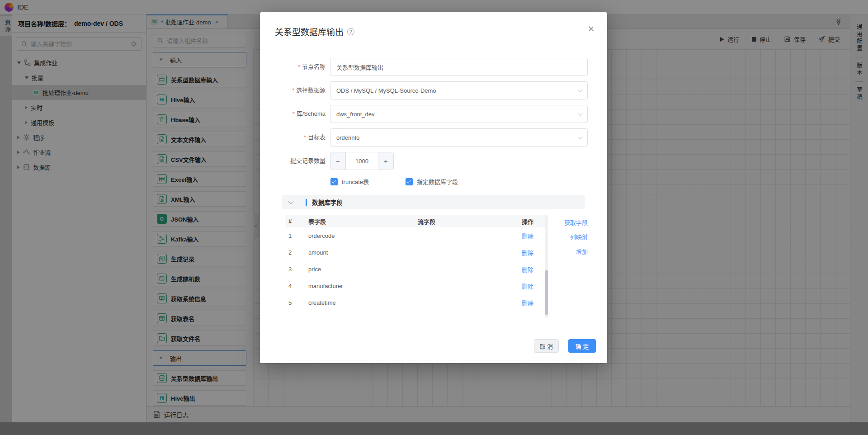  Describe the element at coordinates (582, 346) in the screenshot. I see `ok-button: 确 定` at that location.